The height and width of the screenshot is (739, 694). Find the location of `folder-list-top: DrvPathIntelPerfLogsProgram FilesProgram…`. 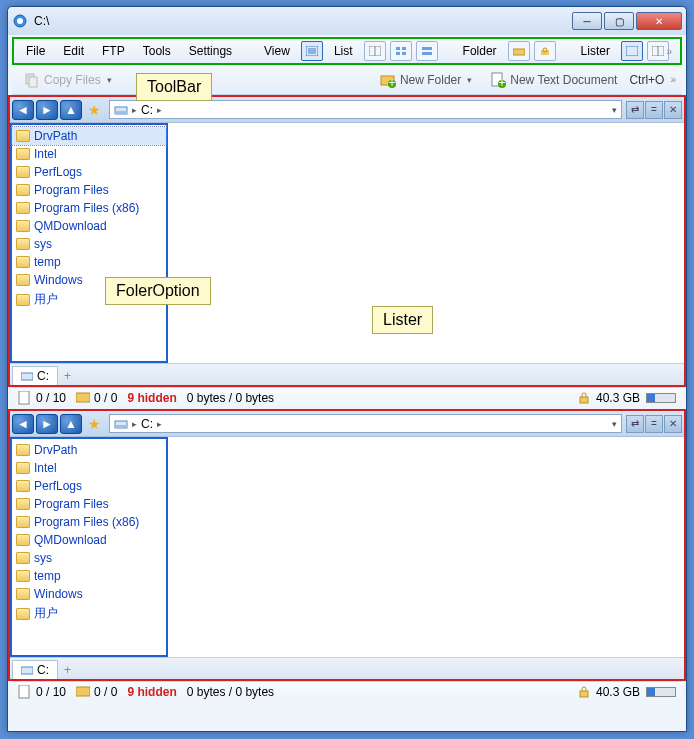

folder-list-top: DrvPathIntelPerfLogsProgram FilesProgram… is located at coordinates (89, 243).